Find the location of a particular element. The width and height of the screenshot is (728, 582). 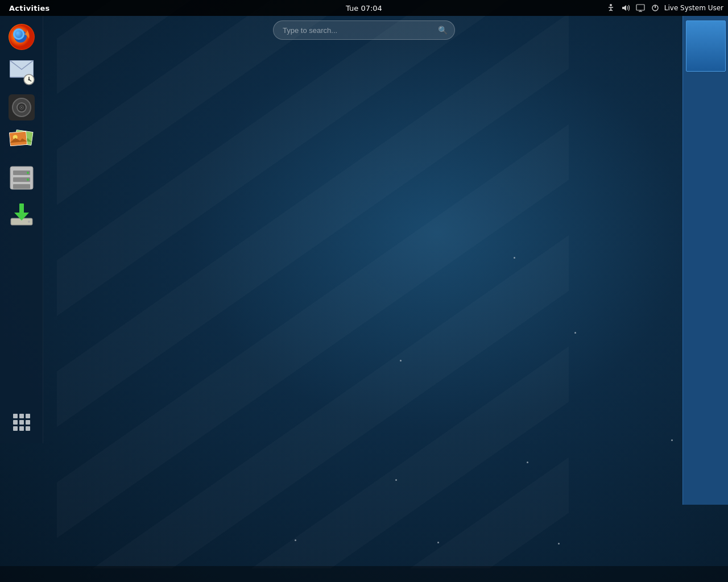

display-icon is located at coordinates (640, 8).